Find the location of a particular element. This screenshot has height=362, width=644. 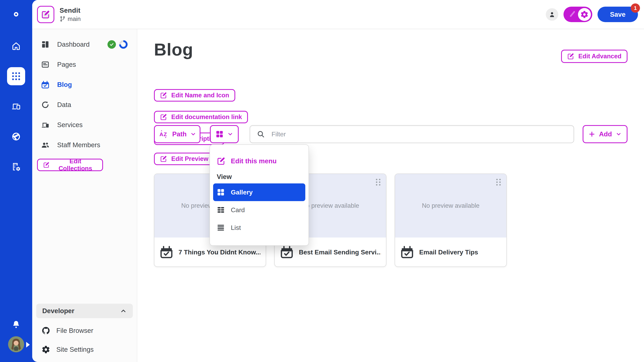

list-lines-icon is located at coordinates (221, 228).